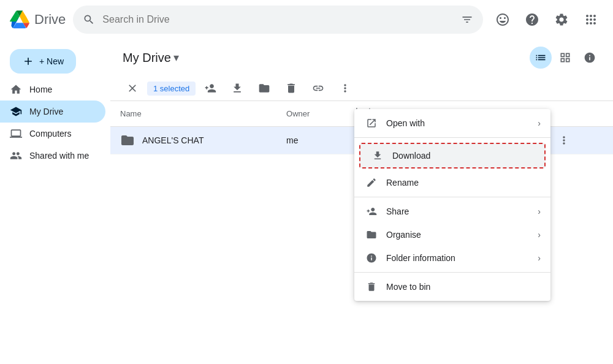 This screenshot has height=364, width=613. I want to click on rename-icon, so click(371, 183).